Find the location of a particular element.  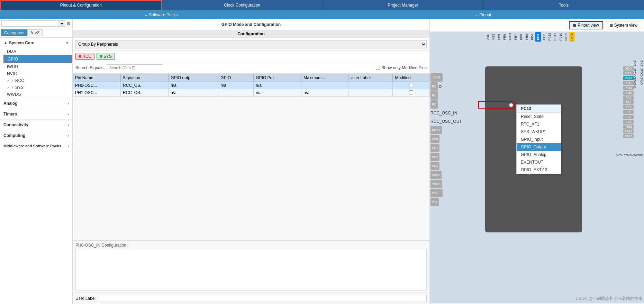

col-gpio: GPIO ... is located at coordinates (236, 78).